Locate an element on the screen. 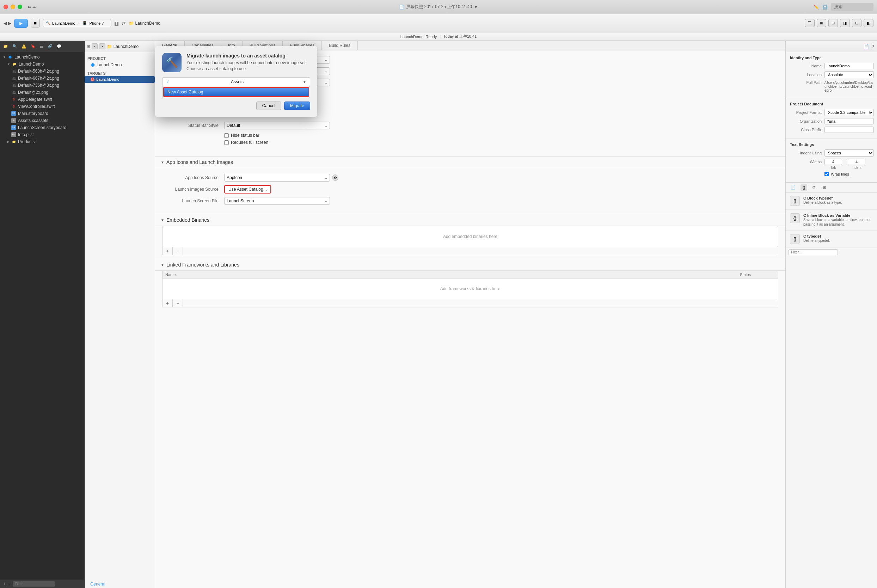  stop-button: ■ is located at coordinates (35, 23).